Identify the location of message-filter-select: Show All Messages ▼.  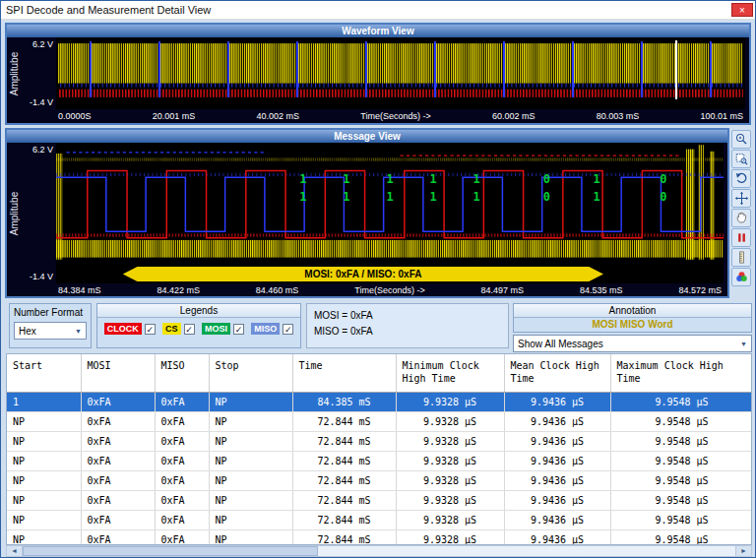
(632, 343).